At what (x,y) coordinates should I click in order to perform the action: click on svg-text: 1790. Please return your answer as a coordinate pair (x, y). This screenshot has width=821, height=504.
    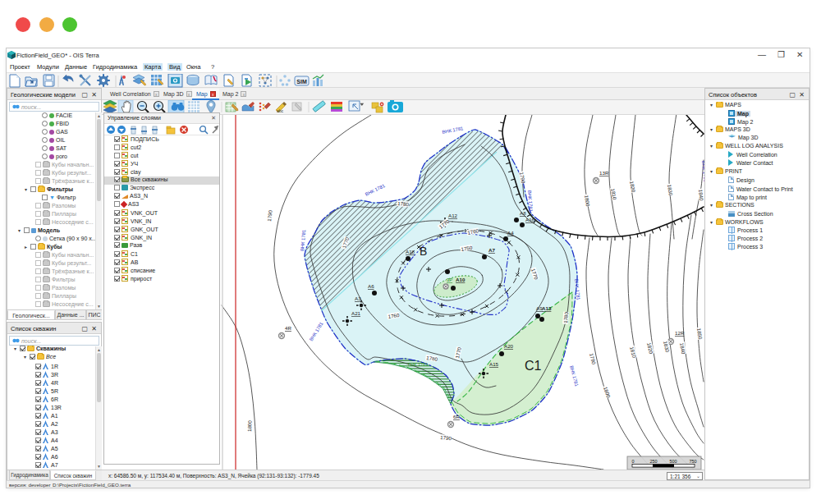
    Looking at the image, I should click on (447, 438).